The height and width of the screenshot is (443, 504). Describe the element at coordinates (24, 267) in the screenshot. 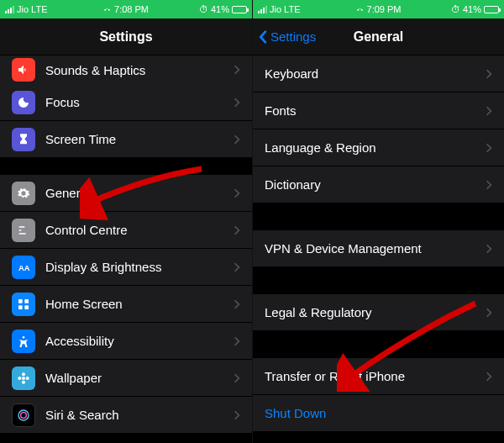

I see `text-size-icon: AA` at that location.